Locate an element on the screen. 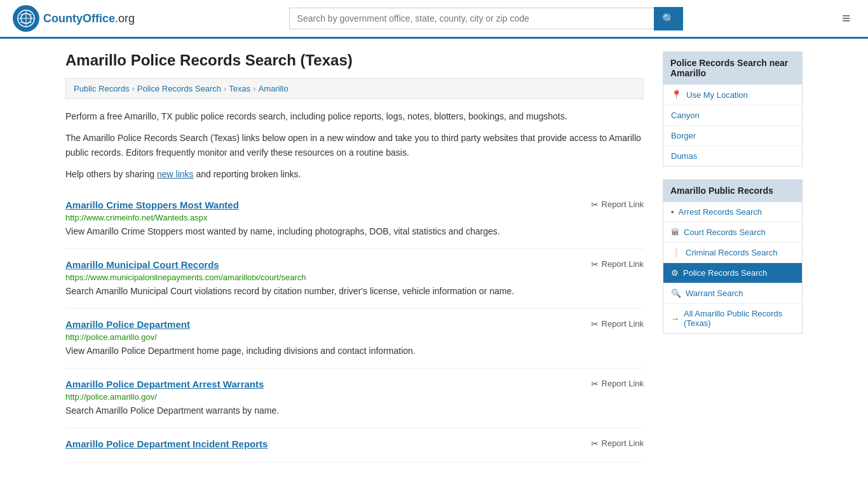  header: CountyOffice.org 🔍 ≡ is located at coordinates (434, 19).